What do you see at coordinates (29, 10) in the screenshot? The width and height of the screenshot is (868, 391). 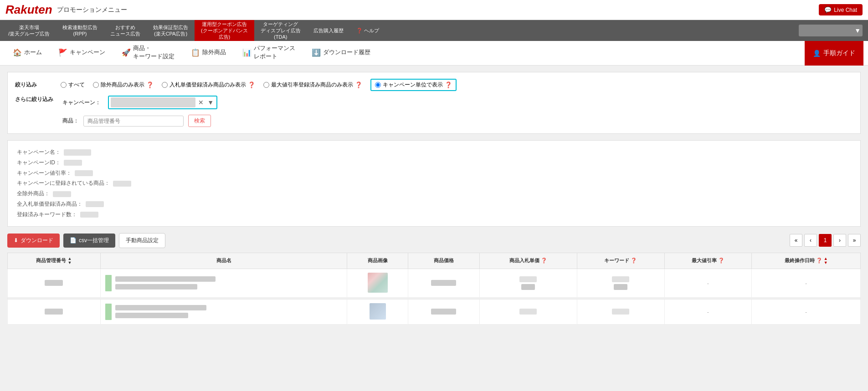 I see `rakuten-logo: Rakuten` at bounding box center [29, 10].